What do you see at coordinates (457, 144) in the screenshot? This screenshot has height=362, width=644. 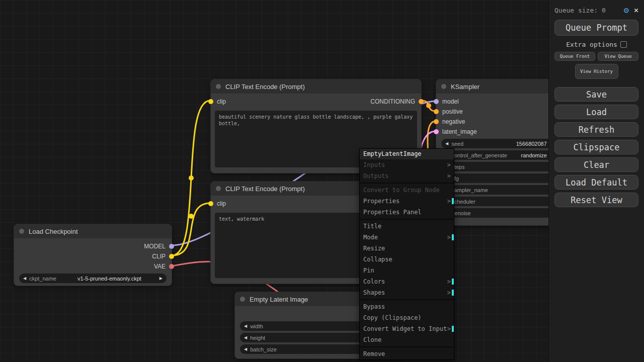 I see `widget-label: seed` at bounding box center [457, 144].